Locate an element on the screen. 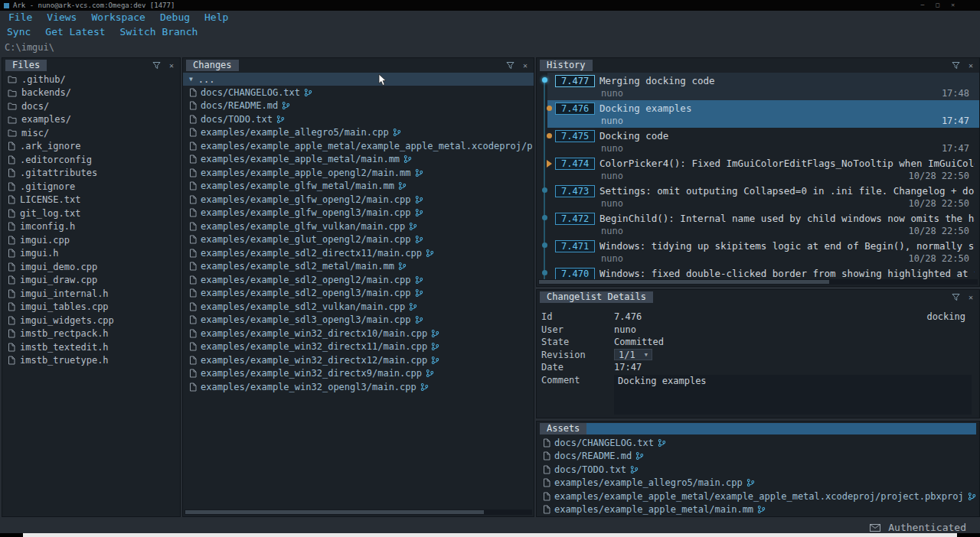 The width and height of the screenshot is (980, 537). file-tree-item: misc/ is located at coordinates (91, 133).